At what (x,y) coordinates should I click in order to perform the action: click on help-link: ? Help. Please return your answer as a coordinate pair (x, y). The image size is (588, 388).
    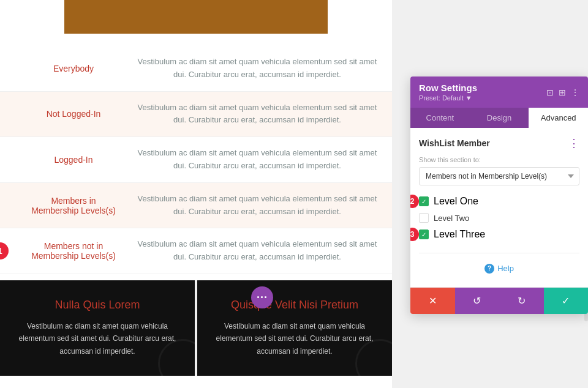
    Looking at the image, I should click on (499, 269).